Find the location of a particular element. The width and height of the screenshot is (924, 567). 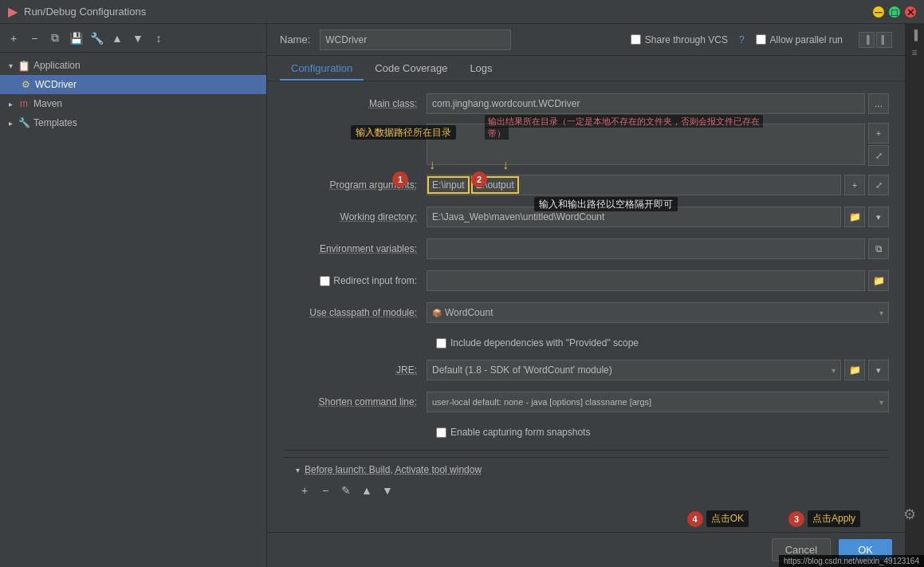

title-bar-text: Run/Debug Configurations is located at coordinates (85, 11).